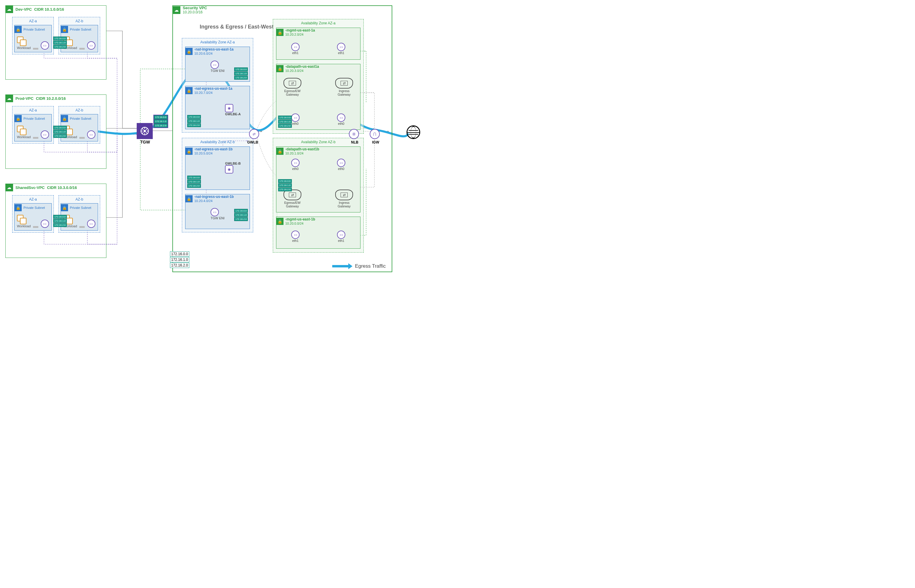 This screenshot has width=915, height=588. Describe the element at coordinates (253, 142) in the screenshot. I see `gwlb-label: GWLB` at that location.